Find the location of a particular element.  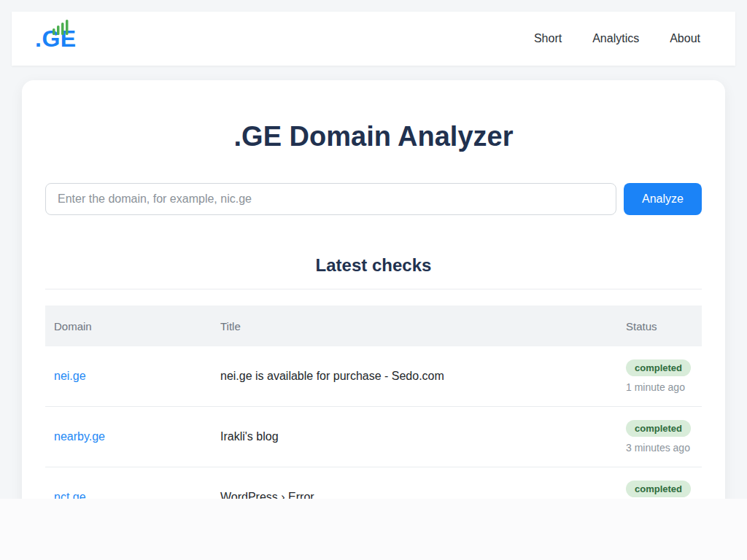

check-title: nei.ge is available for purchase - Sedo.… is located at coordinates (333, 376).